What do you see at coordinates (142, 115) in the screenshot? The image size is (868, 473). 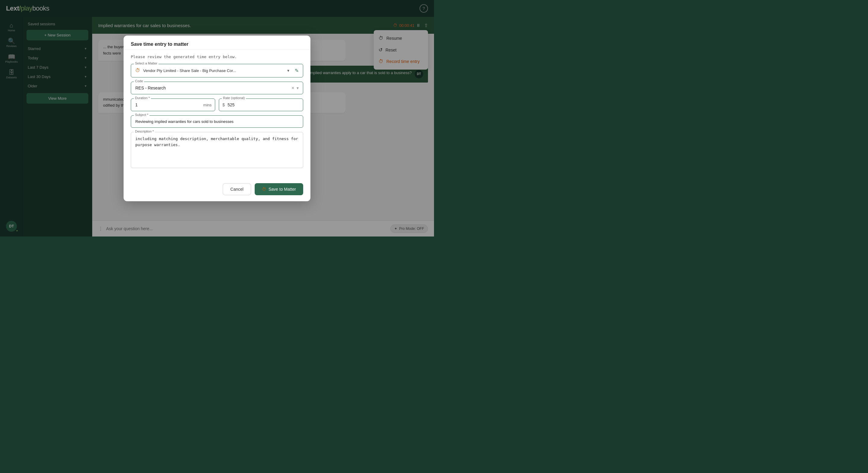 I see `subject-field-label: Subject *` at bounding box center [142, 115].